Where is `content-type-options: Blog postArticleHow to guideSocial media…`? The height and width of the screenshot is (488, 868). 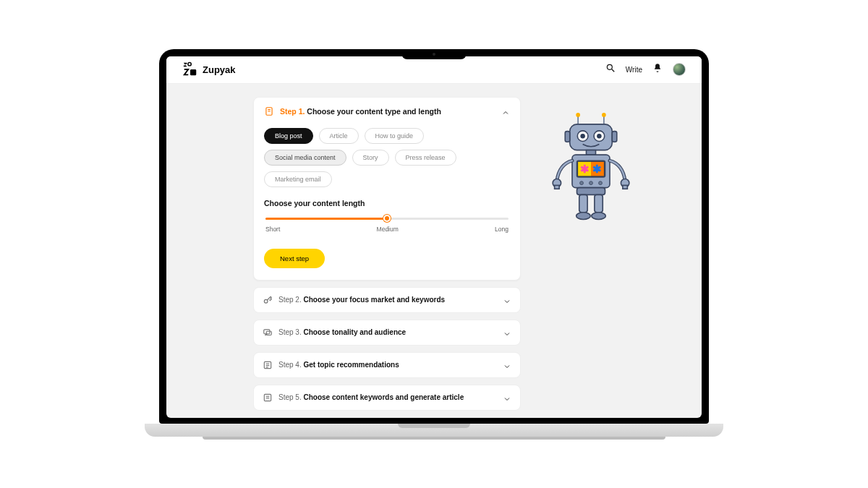 content-type-options: Blog postArticleHow to guideSocial media… is located at coordinates (387, 158).